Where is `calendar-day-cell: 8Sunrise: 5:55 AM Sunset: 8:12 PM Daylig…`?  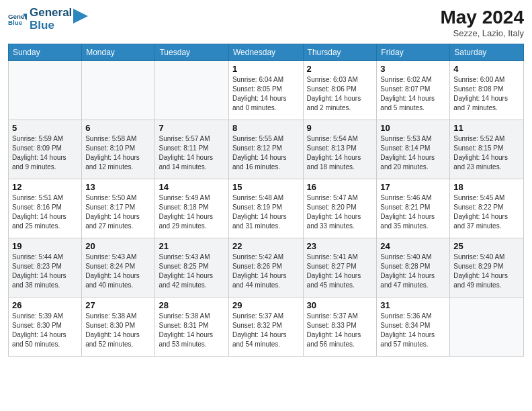
calendar-day-cell: 8Sunrise: 5:55 AM Sunset: 8:12 PM Daylig… is located at coordinates (266, 150).